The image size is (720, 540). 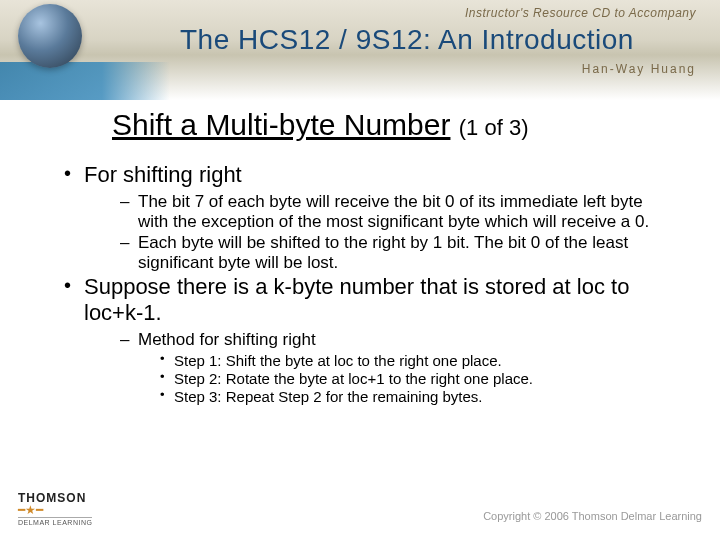 I want to click on bullet-level2: Each byte will be shifted to the right b…, so click(x=395, y=252).